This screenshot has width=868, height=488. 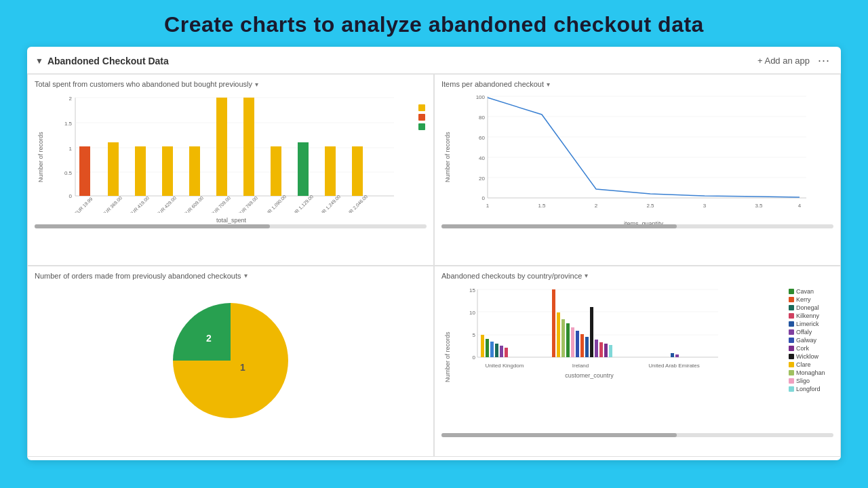 What do you see at coordinates (422, 108) in the screenshot?
I see `legend-yellow` at bounding box center [422, 108].